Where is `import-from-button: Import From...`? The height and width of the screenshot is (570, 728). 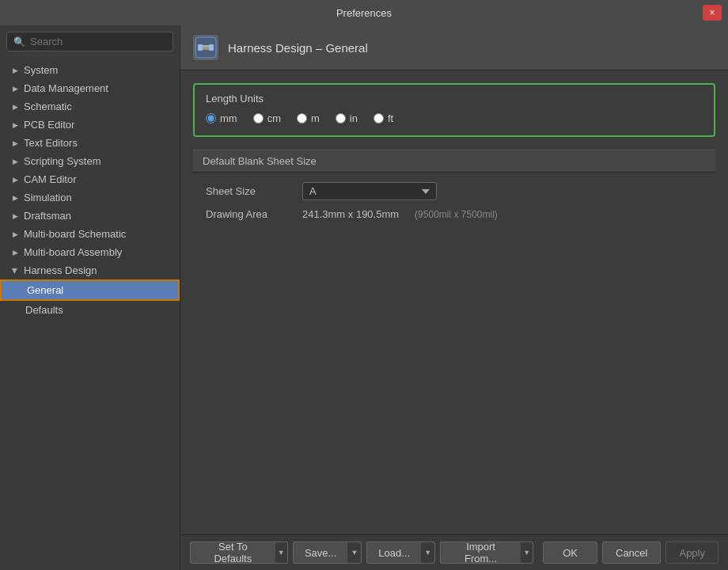
import-from-button: Import From... is located at coordinates (480, 553).